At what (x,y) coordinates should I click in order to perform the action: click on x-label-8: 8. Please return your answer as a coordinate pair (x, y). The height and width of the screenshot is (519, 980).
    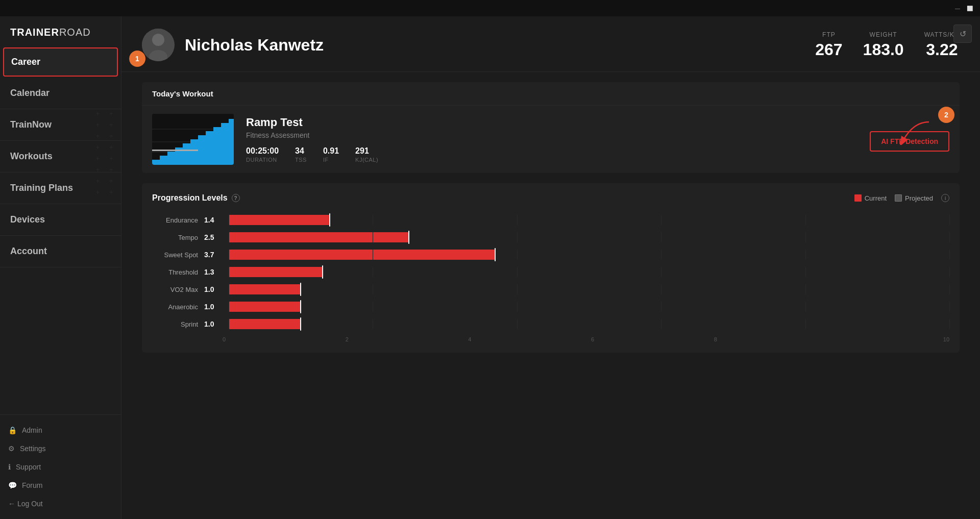
    Looking at the image, I should click on (771, 339).